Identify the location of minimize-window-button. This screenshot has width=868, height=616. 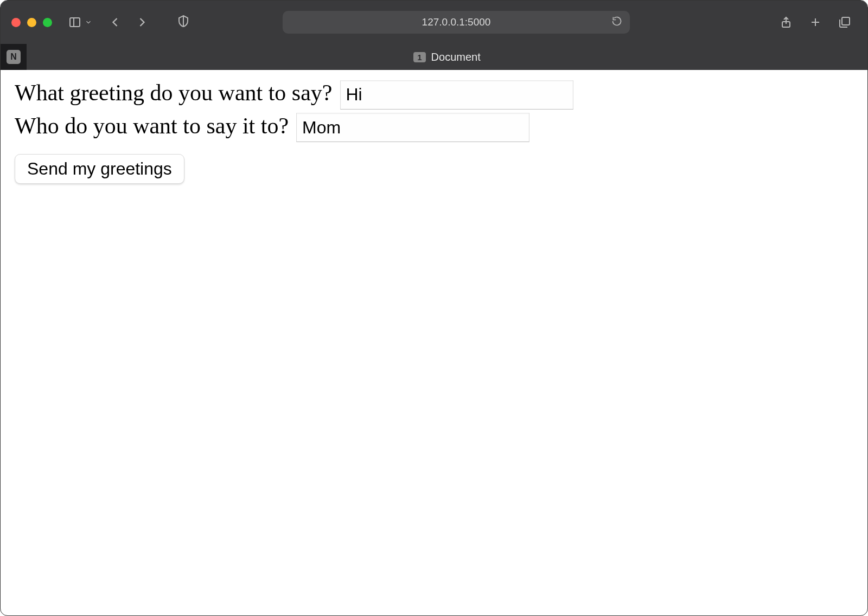
(31, 23).